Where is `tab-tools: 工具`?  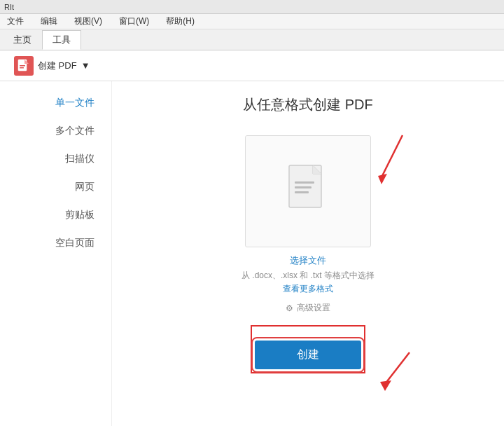
tab-tools: 工具 is located at coordinates (62, 40).